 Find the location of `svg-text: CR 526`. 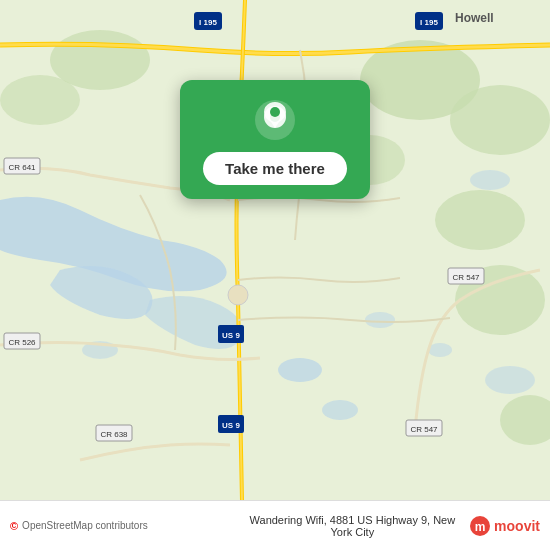

svg-text: CR 526 is located at coordinates (22, 342).